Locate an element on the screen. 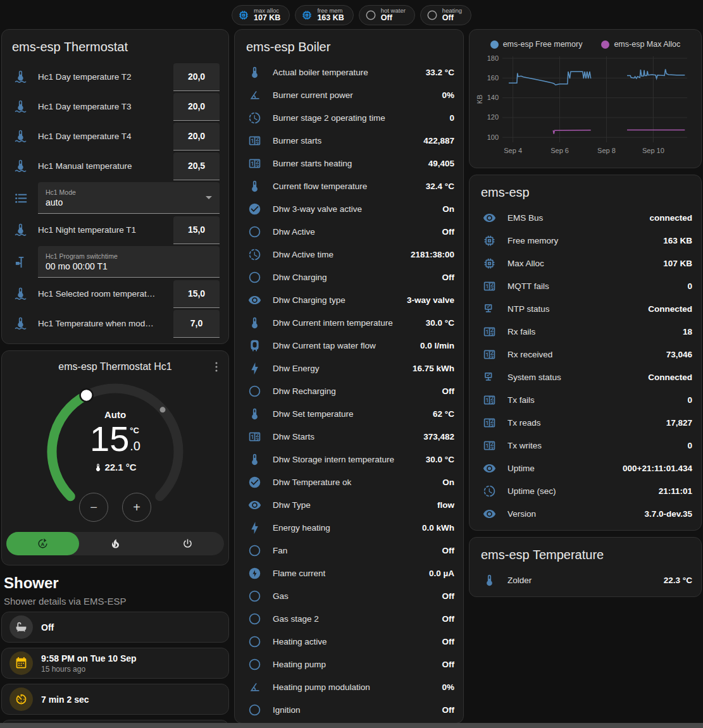  increase-temp-button: + is located at coordinates (137, 507).